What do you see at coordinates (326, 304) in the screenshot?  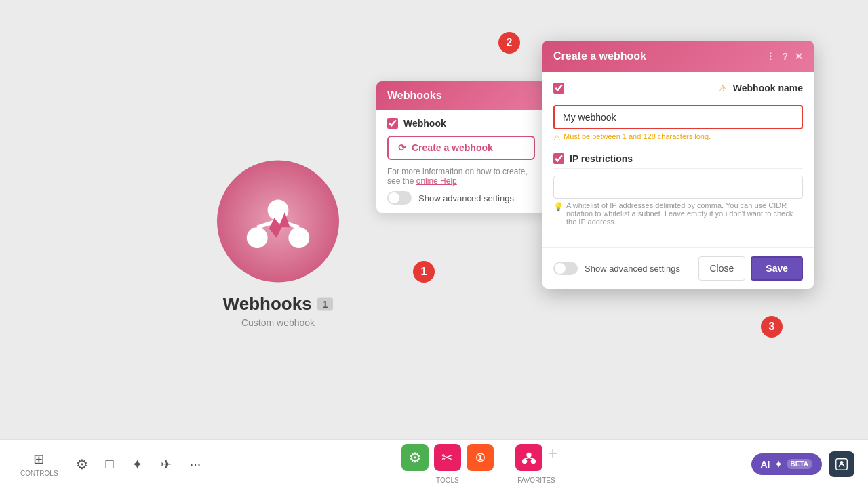 I see `webhooks-count-badge: 1` at bounding box center [326, 304].